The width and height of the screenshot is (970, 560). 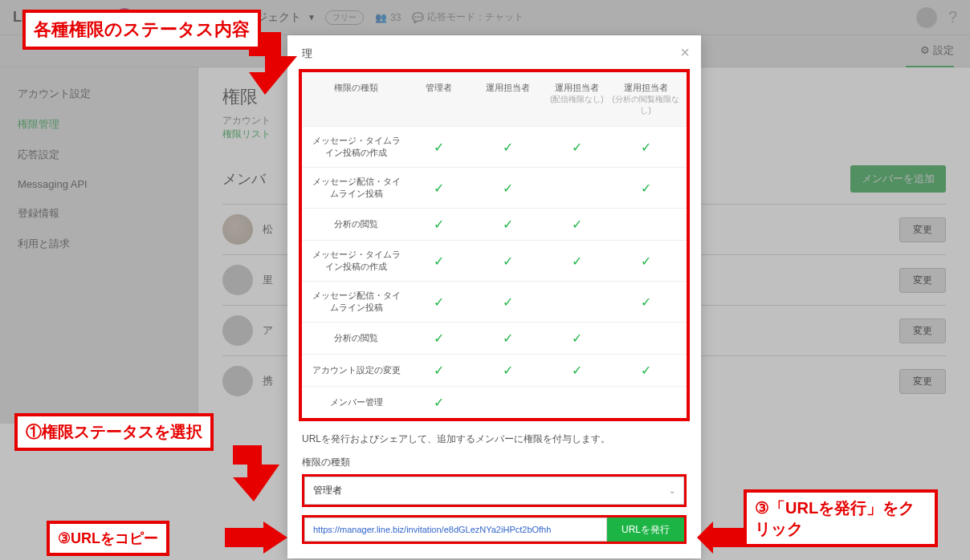 I want to click on permission-row: メンバー管理✓, so click(x=495, y=402).